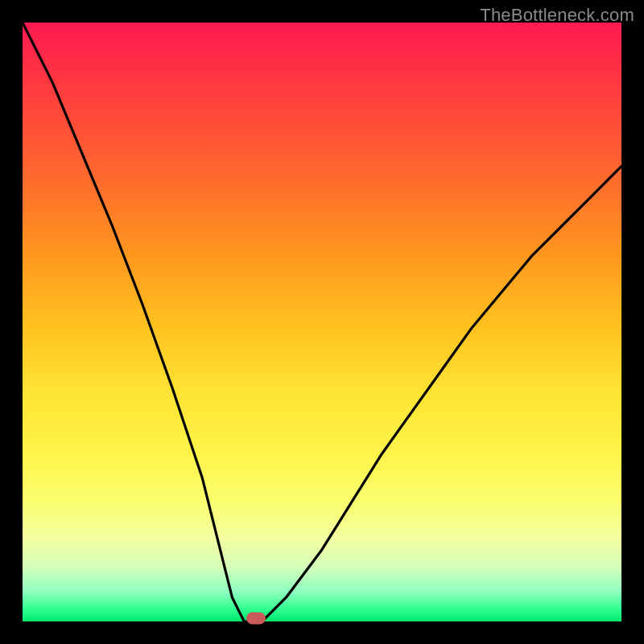  What do you see at coordinates (256, 618) in the screenshot?
I see `optimal-marker` at bounding box center [256, 618].